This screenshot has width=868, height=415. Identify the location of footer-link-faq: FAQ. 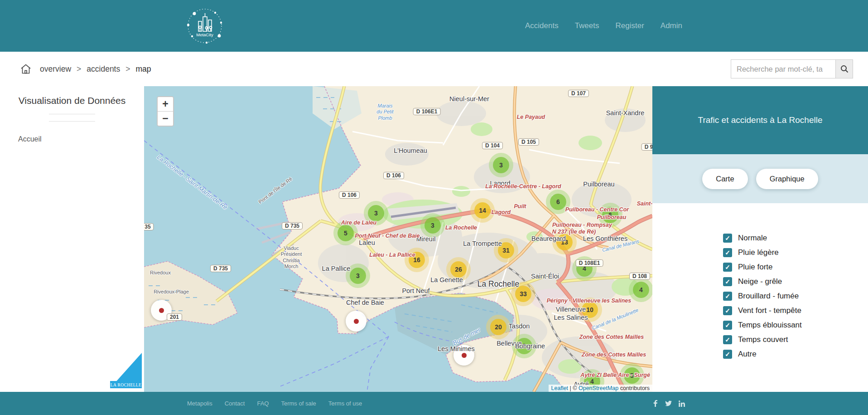
(263, 404).